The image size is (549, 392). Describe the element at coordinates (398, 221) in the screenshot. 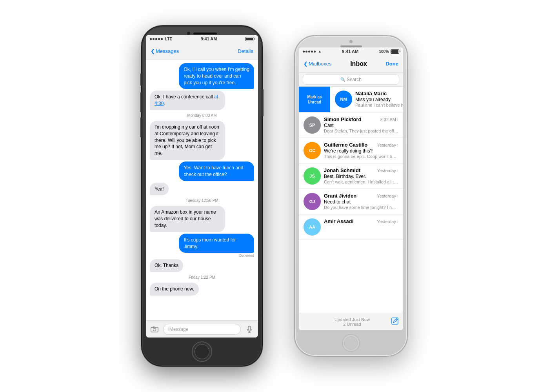

I see `chevron-icon-6: ›` at that location.